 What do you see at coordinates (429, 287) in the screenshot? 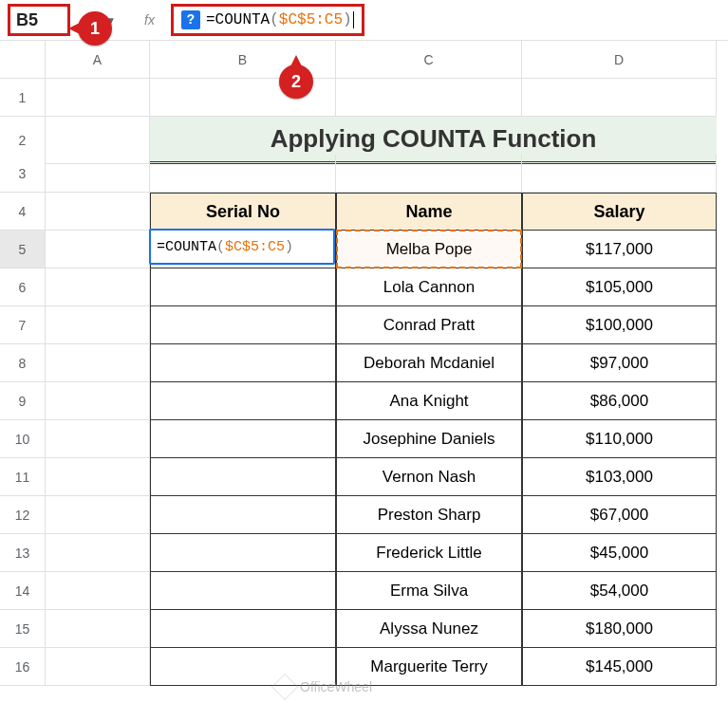
I see `cell-C6: Lola Cannon` at bounding box center [429, 287].